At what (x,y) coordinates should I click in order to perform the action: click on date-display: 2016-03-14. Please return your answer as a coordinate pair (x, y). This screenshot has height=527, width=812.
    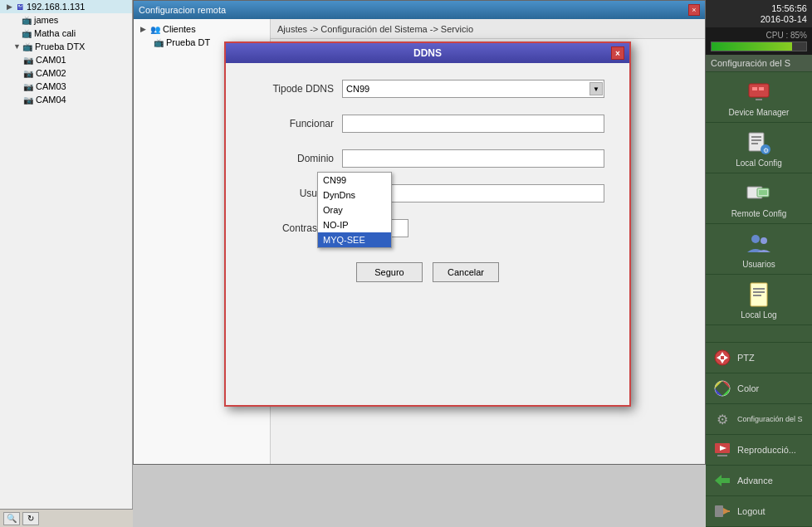
    Looking at the image, I should click on (759, 19).